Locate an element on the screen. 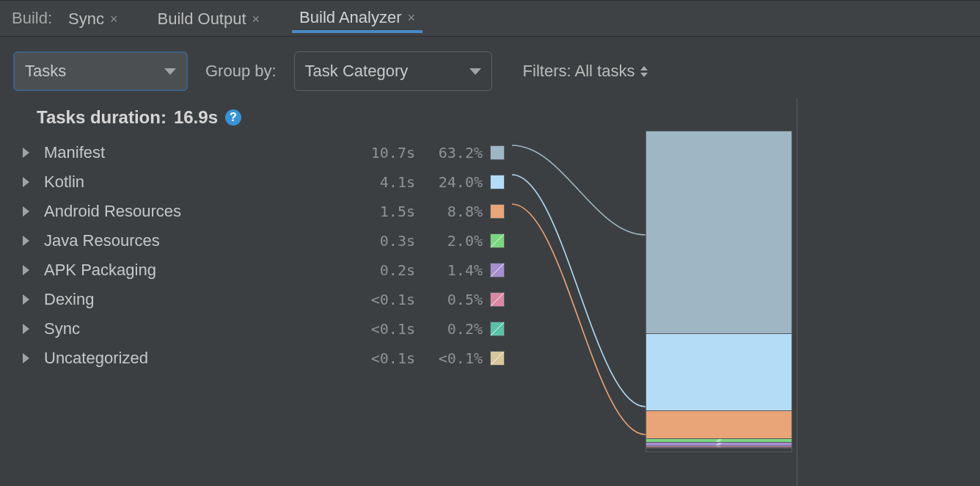 The image size is (980, 486). task-duration: 10.7s is located at coordinates (385, 153).